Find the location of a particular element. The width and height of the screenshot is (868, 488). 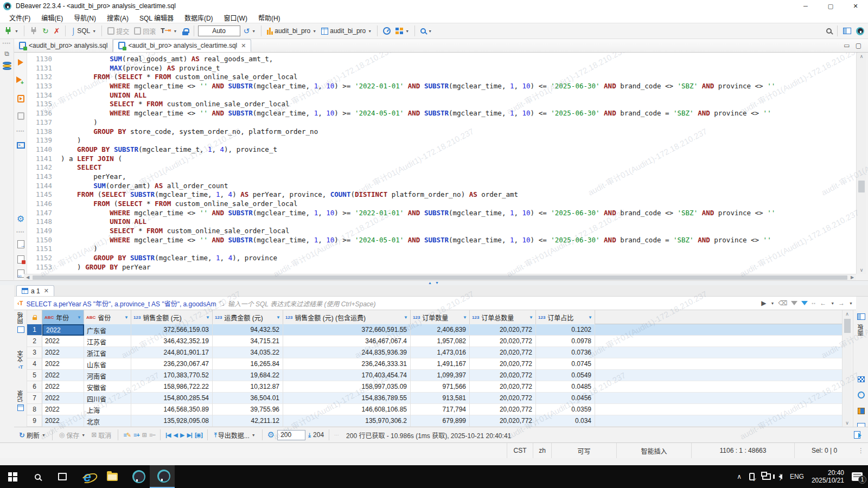

code-line: 1152 GROUP BY SUBSTR(mgclear_time, 1, 4)… is located at coordinates (442, 258).